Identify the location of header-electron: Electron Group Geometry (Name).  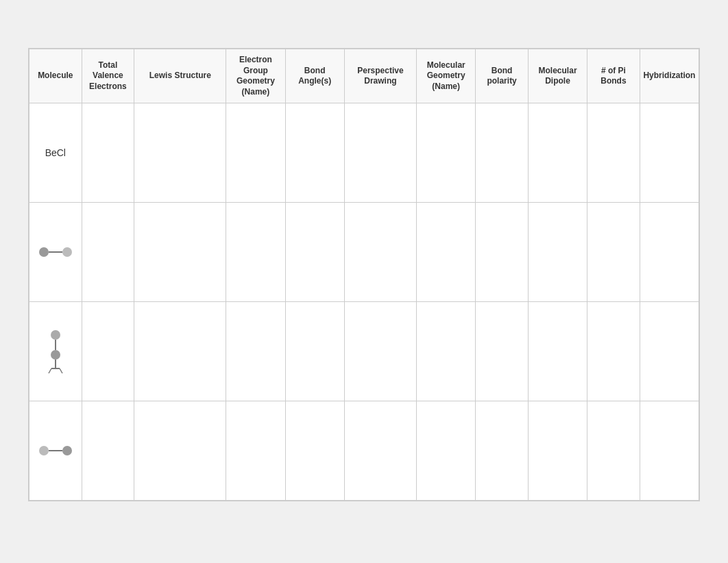
(256, 77).